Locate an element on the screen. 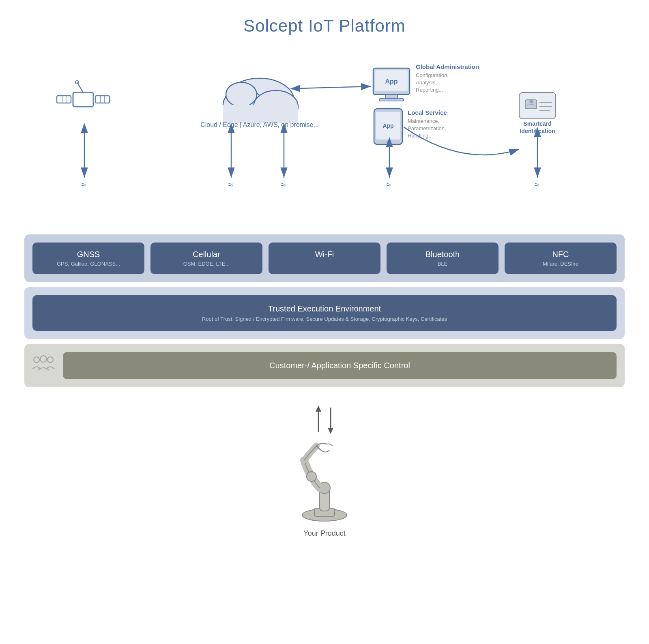 The width and height of the screenshot is (649, 644). tee-title: Trusted Execution Environment is located at coordinates (324, 309).